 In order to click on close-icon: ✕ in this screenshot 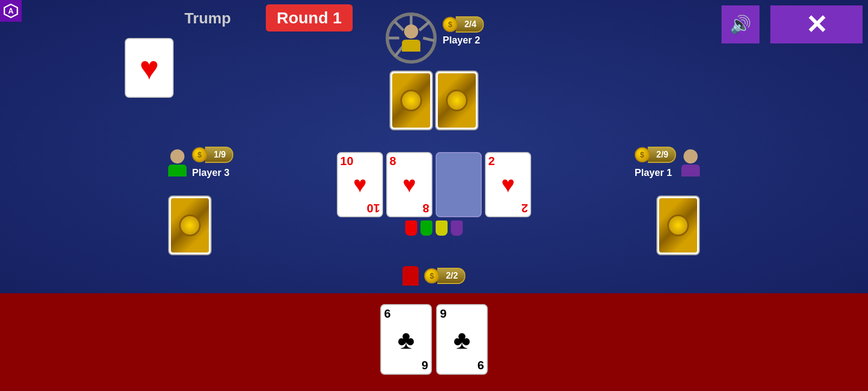, I will do `click(816, 24)`.